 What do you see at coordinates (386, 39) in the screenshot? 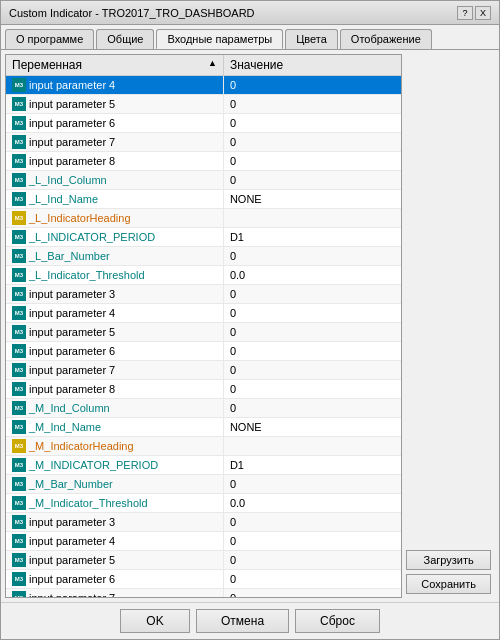
I see `tab-display: Отображение` at bounding box center [386, 39].